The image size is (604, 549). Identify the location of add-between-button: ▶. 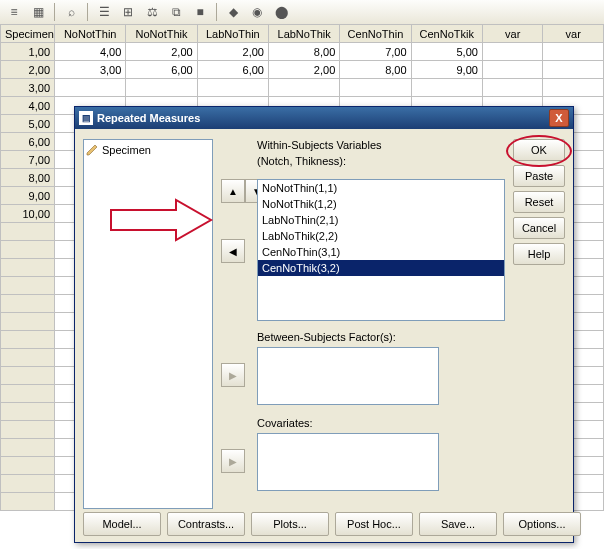
(233, 375).